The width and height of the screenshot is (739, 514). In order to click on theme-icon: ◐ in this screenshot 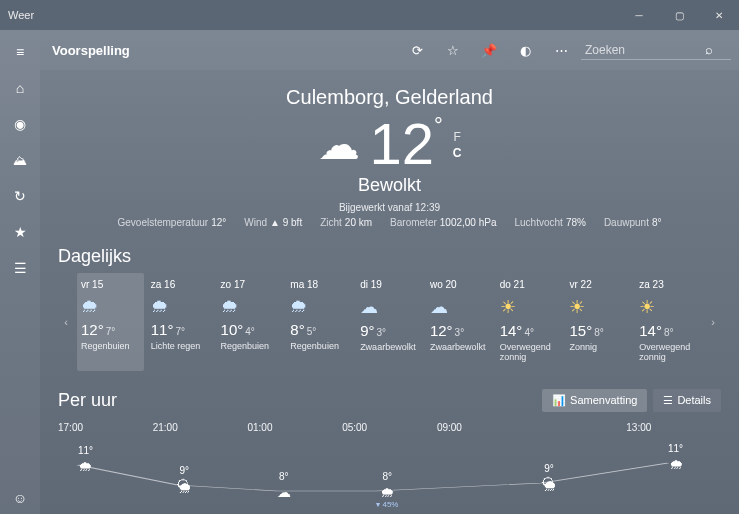, I will do `click(525, 50)`.